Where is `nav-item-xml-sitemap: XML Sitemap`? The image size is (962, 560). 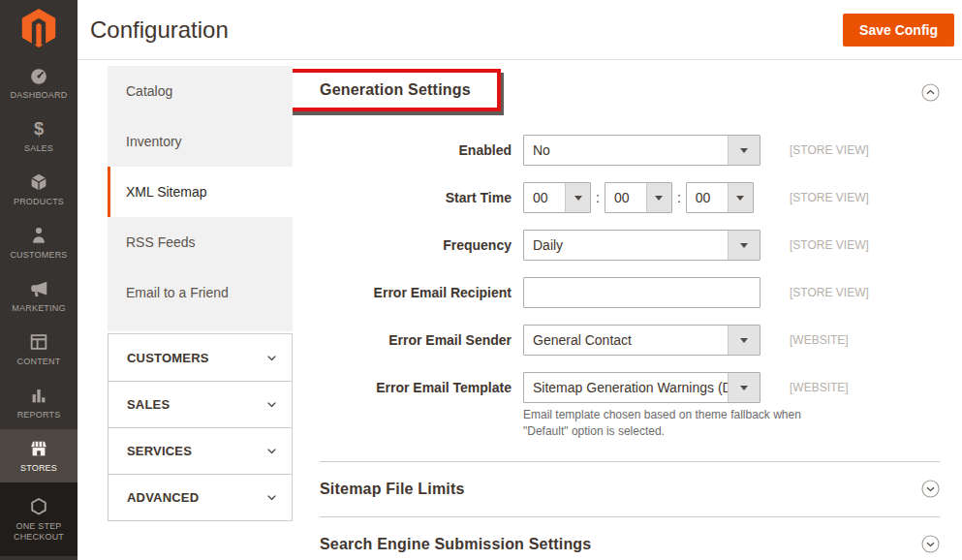 nav-item-xml-sitemap: XML Sitemap is located at coordinates (202, 192).